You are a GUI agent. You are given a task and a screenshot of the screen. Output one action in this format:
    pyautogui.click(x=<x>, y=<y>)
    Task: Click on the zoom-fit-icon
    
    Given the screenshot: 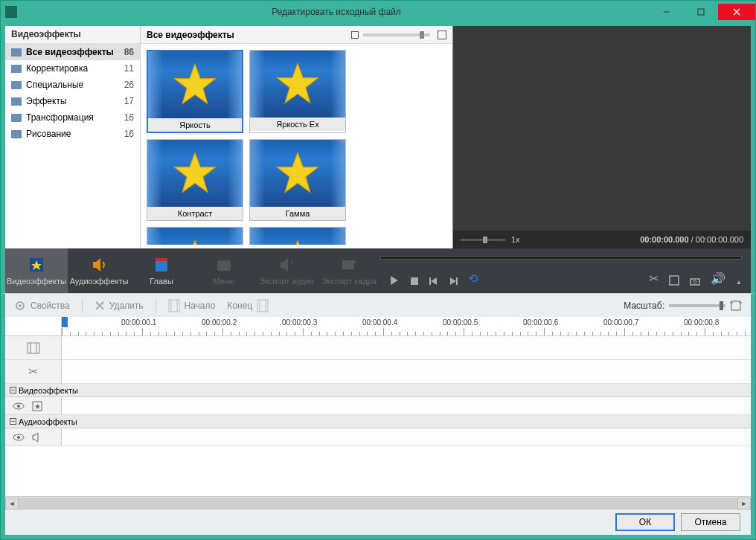 What is the action you would take?
    pyautogui.click(x=736, y=306)
    